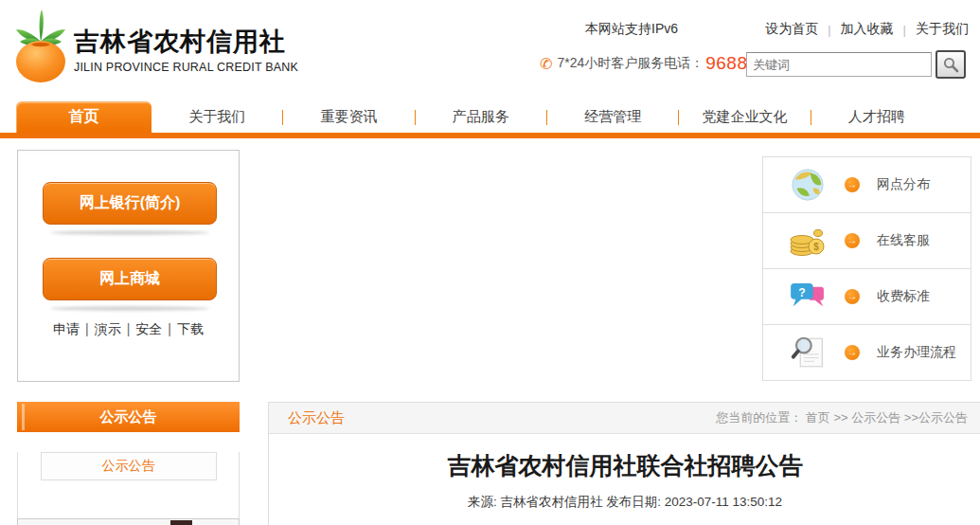 Image resolution: width=980 pixels, height=525 pixels. I want to click on hotline-label: 7*24小时客户服务电话：, so click(631, 63).